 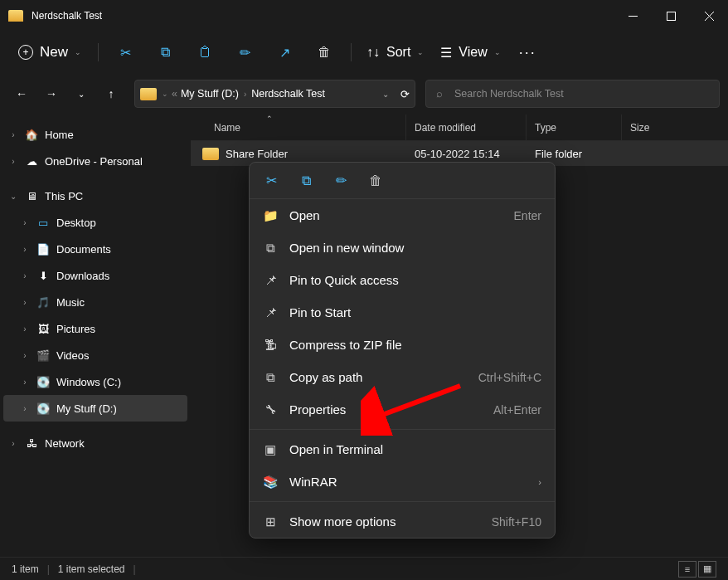 I want to click on column-name: Name⌃, so click(x=298, y=128).